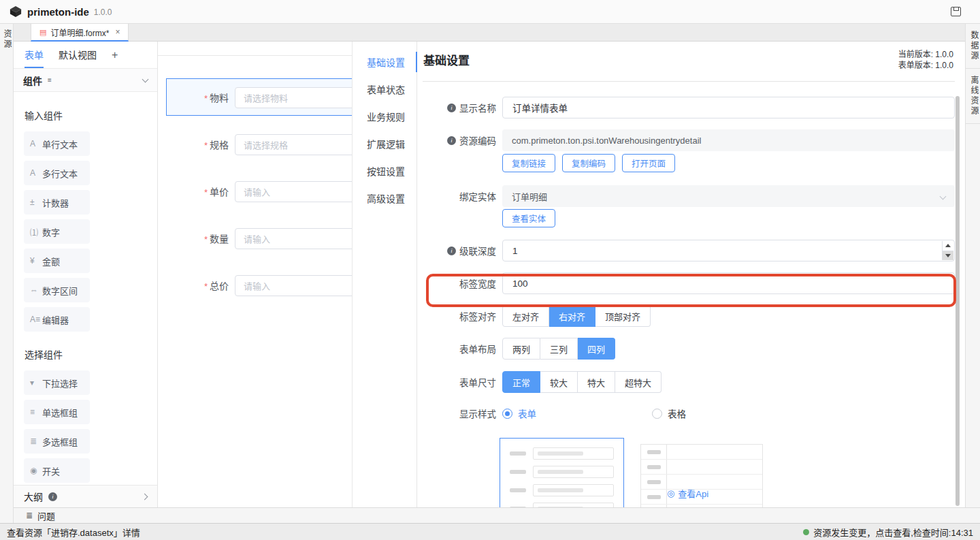 This screenshot has width=980, height=540. Describe the element at coordinates (728, 140) in the screenshot. I see `resource-code-value: com.primeton.ton.psi.tonWarehousingentry…` at that location.